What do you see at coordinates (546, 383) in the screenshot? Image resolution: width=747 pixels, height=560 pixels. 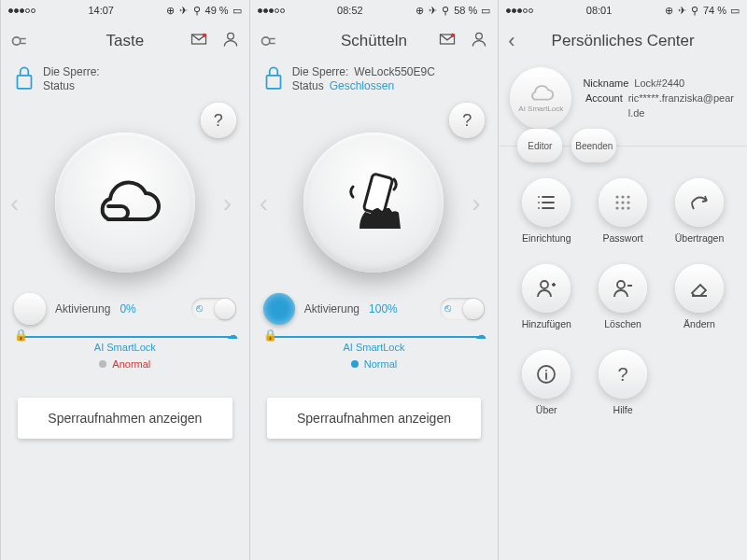 I see `action-about: Über` at bounding box center [546, 383].